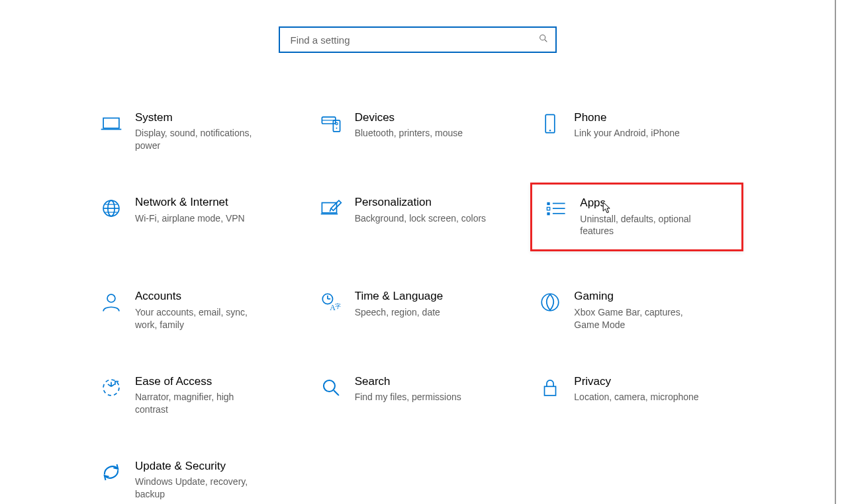 Image resolution: width=844 pixels, height=504 pixels. I want to click on tile-desc: Location, camera, microphone, so click(636, 397).